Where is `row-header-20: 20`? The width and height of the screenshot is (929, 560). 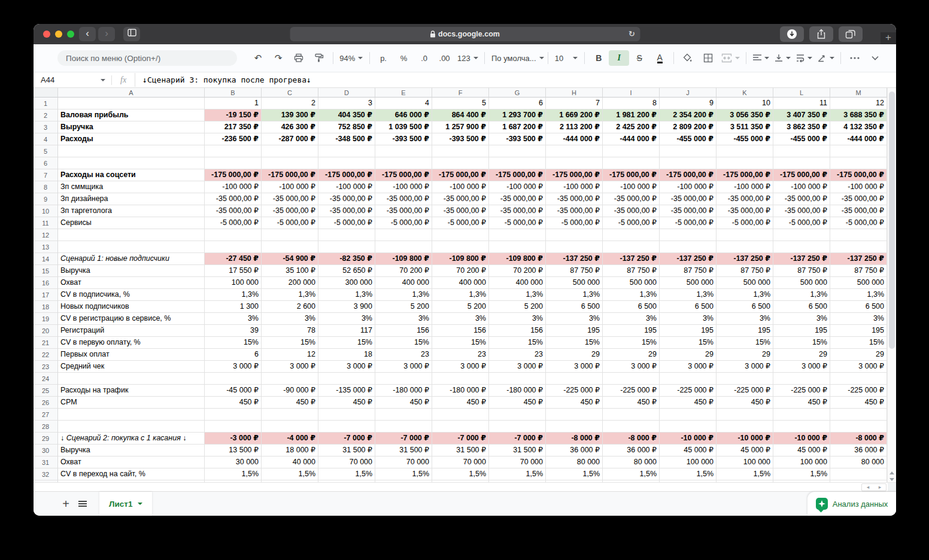
row-header-20: 20 is located at coordinates (45, 331).